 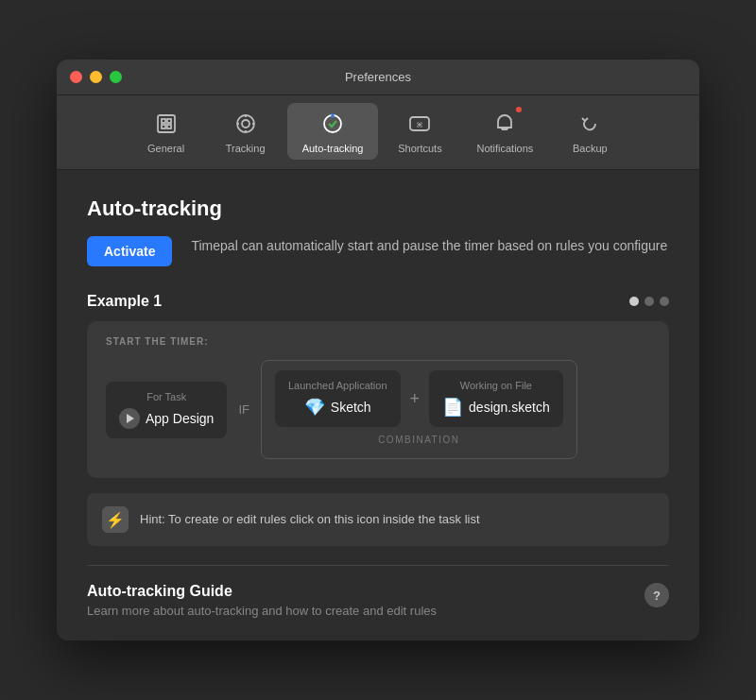 I want to click on file-icon: 📄, so click(x=453, y=407).